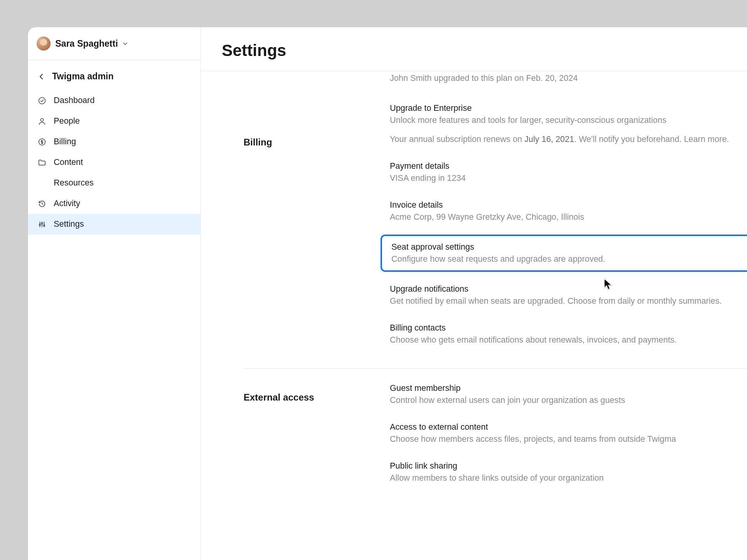 This screenshot has height=560, width=747. Describe the element at coordinates (68, 163) in the screenshot. I see `nav-item-label: Content` at that location.